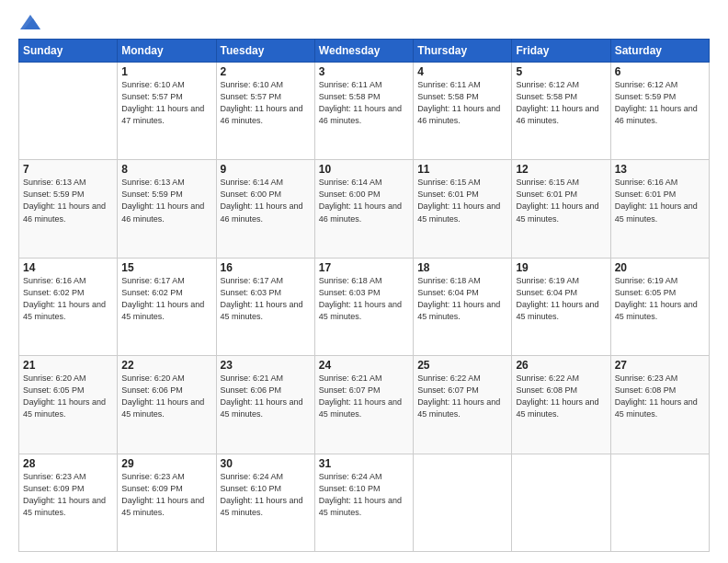 The image size is (728, 563). I want to click on day-number: 10, so click(364, 169).